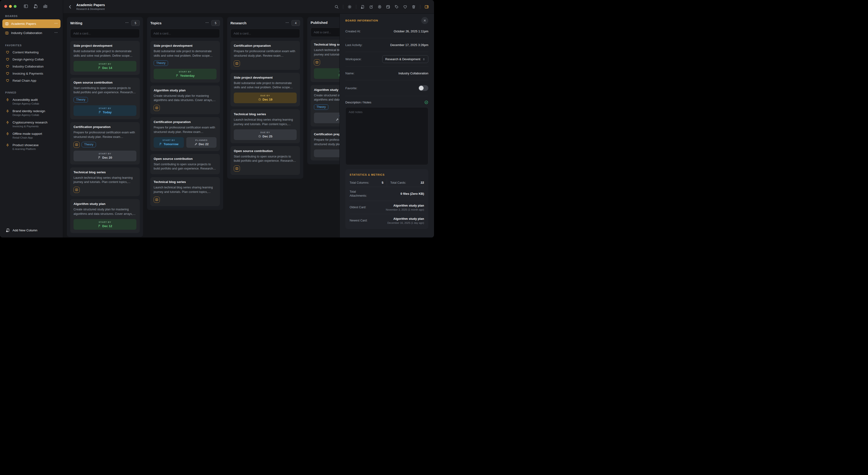 The height and width of the screenshot is (475, 868). I want to click on tag-icon, so click(397, 7).